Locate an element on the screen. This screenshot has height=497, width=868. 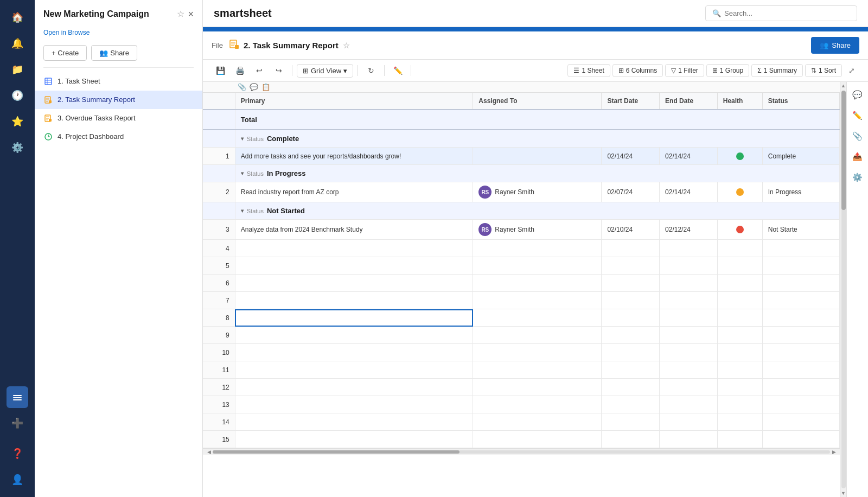
table-row: 15 is located at coordinates (521, 439).